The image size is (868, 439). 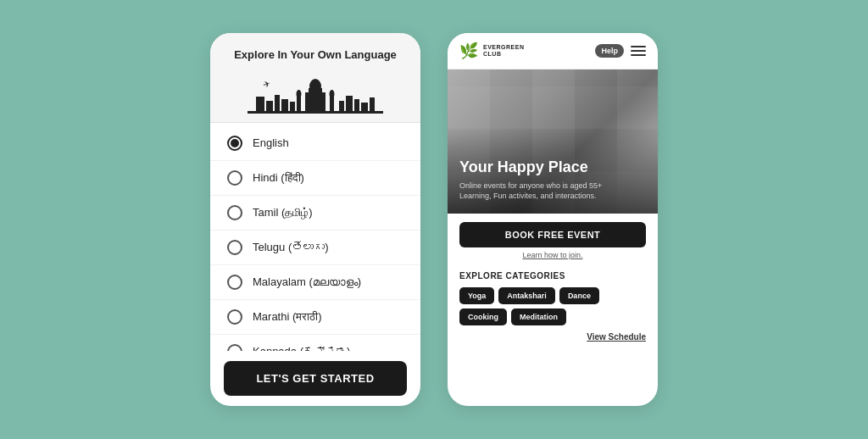 I want to click on language-label: Tamil (தமிழ்), so click(x=283, y=213).